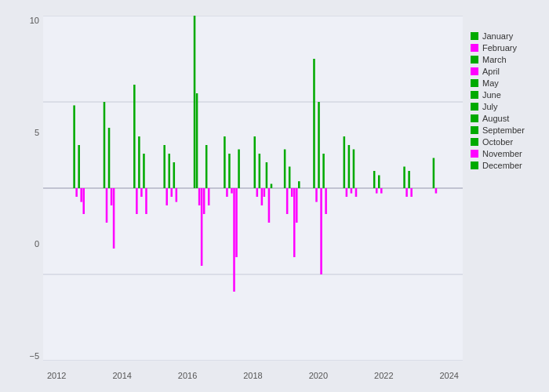  Describe the element at coordinates (504, 95) in the screenshot. I see `legend-item-june: June` at that location.